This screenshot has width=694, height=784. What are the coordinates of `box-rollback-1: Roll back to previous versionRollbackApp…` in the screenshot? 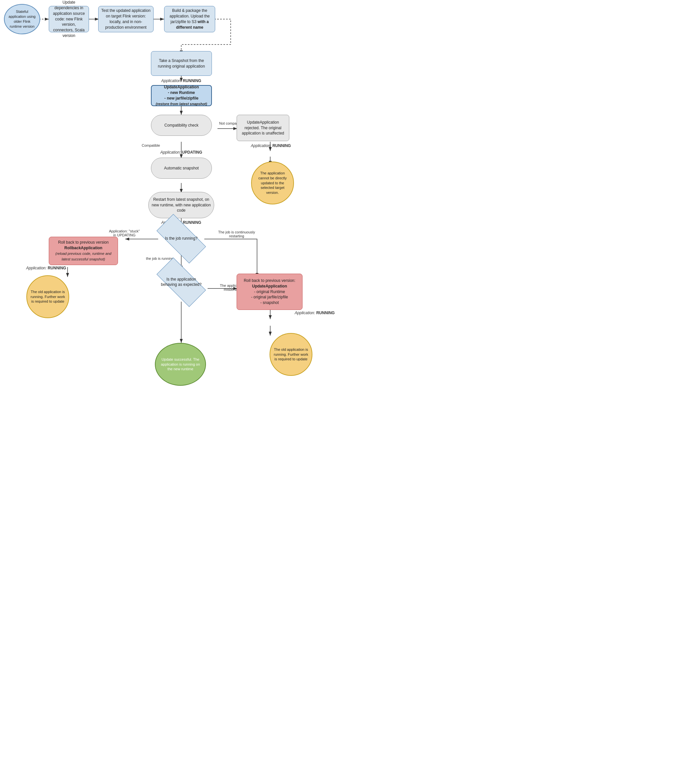 It's located at (84, 251).